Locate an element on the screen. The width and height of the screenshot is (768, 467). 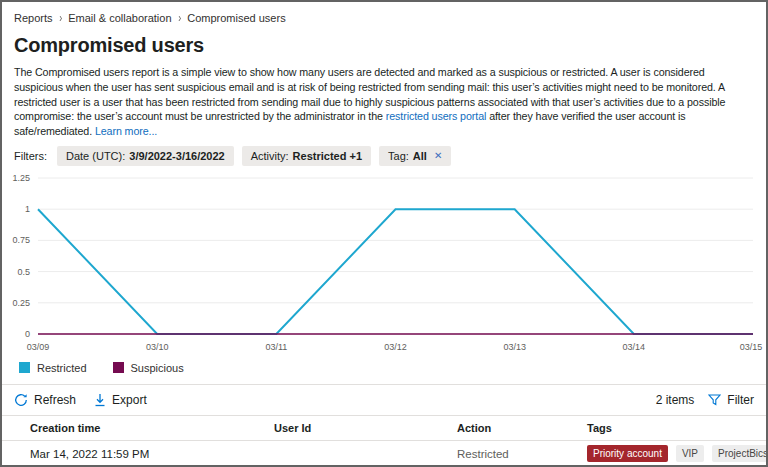
table-row: Mar 14, 2022 11:59 PM Restricted Priorit… is located at coordinates (384, 454).